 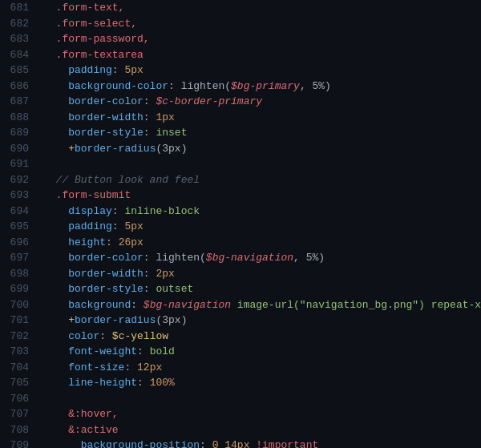 What do you see at coordinates (262, 133) in the screenshot?
I see `code-line: border-style: inset` at bounding box center [262, 133].